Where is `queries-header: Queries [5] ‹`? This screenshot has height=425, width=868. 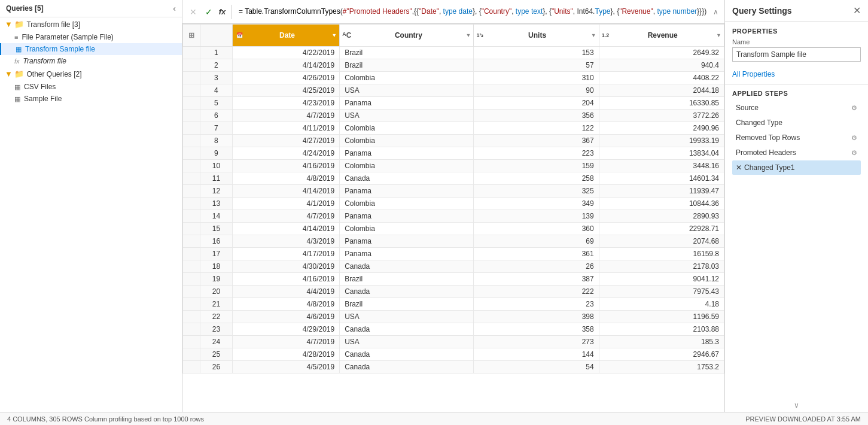 queries-header: Queries [5] ‹ is located at coordinates (91, 8).